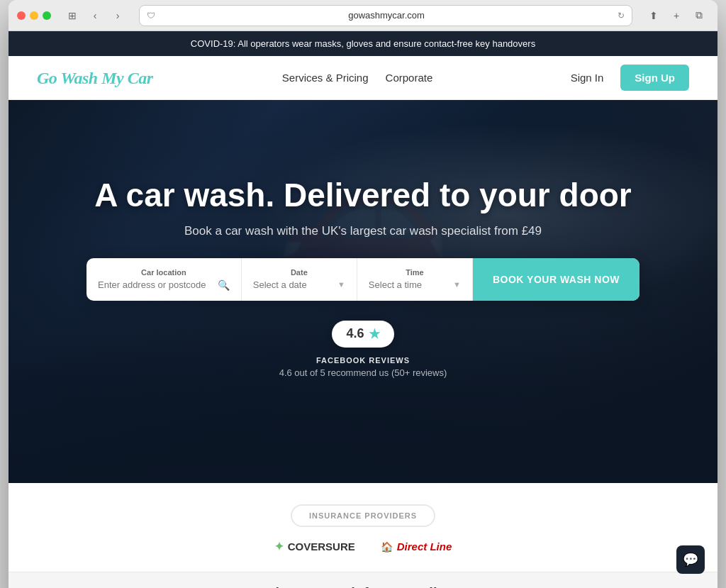 Image resolution: width=726 pixels, height=588 pixels. Describe the element at coordinates (156, 285) in the screenshot. I see `location-input` at that location.